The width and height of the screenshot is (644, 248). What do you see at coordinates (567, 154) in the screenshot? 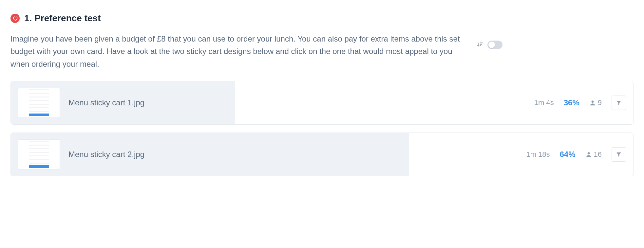
I see `result-percent: 64%` at bounding box center [567, 154].